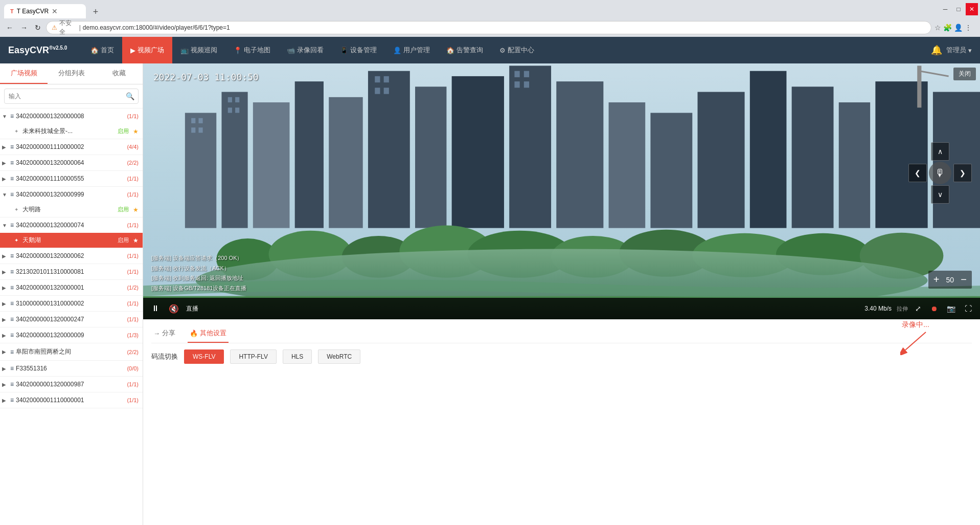 This screenshot has height=525, width=980. Describe the element at coordinates (72, 194) in the screenshot. I see `device-group-header: ▼ ≡ 34020000001320000999 (1/1)` at that location.